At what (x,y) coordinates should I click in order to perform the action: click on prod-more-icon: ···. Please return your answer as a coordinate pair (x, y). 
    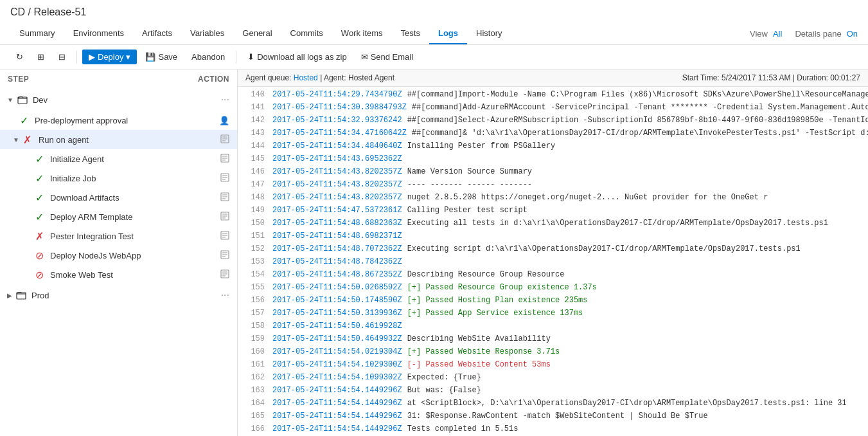
    Looking at the image, I should click on (225, 295).